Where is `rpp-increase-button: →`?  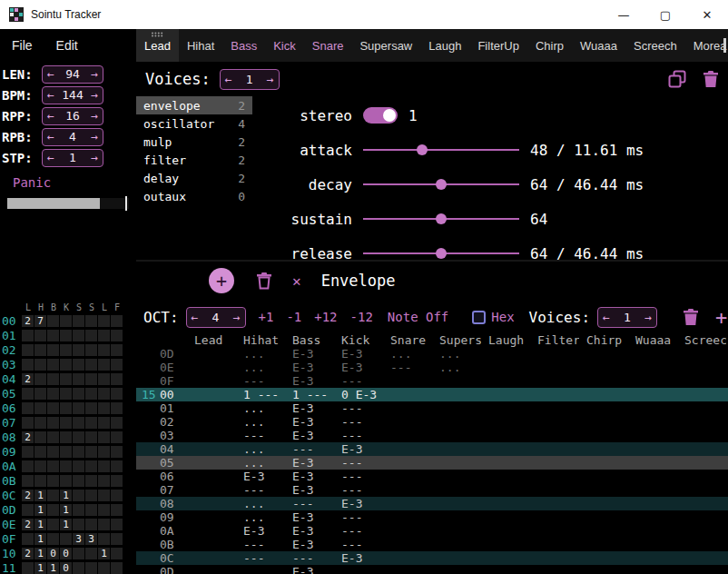 rpp-increase-button: → is located at coordinates (94, 116).